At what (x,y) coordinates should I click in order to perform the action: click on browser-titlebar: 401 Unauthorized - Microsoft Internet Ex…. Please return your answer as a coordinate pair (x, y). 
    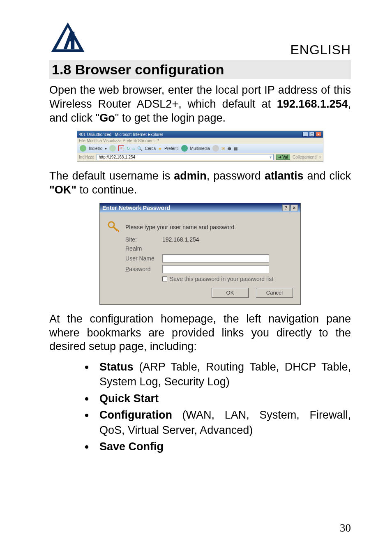
    Looking at the image, I should click on (200, 134).